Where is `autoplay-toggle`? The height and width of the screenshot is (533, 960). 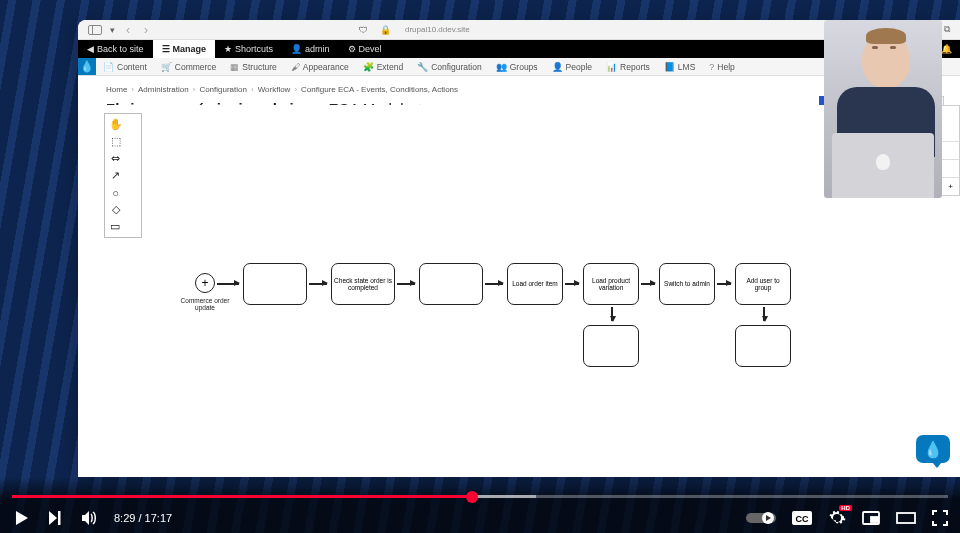 autoplay-toggle is located at coordinates (761, 518).